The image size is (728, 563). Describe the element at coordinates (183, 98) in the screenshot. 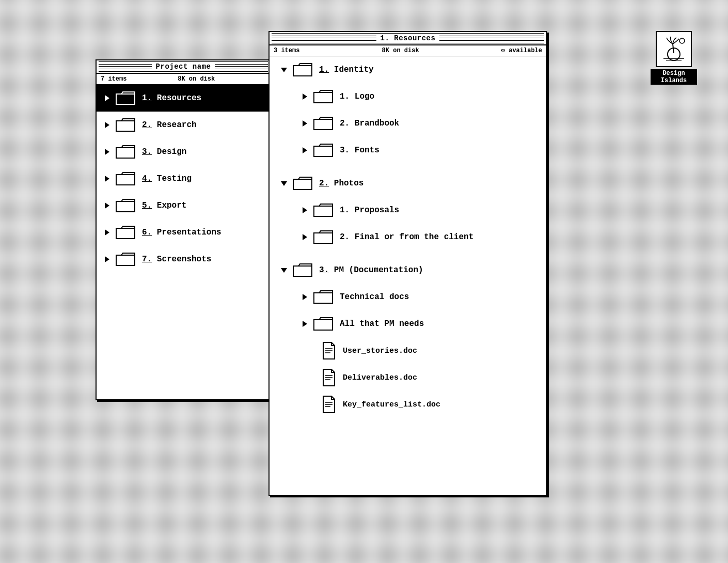

I see `folder-item-resources: 1. Resources` at that location.